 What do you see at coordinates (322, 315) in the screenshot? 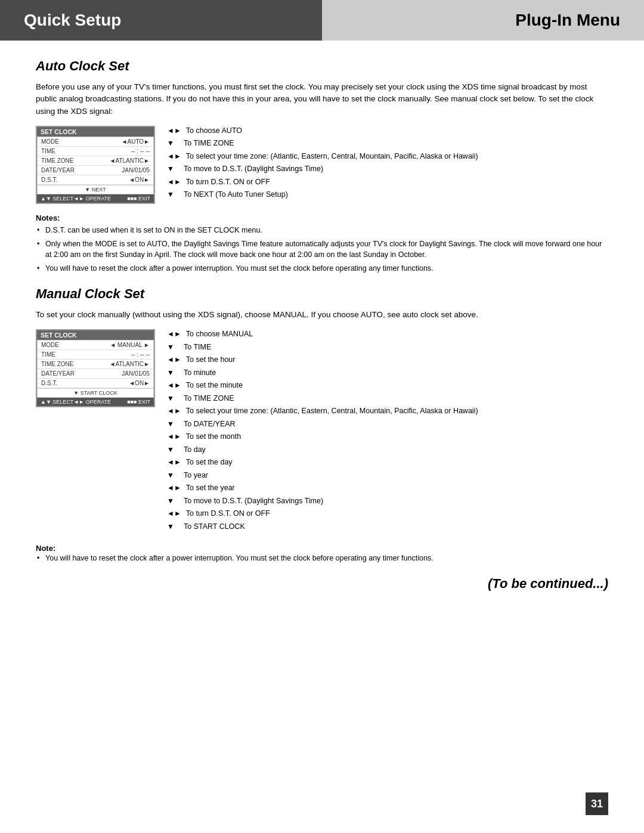
I see `manual-clock-intro: To set your clock manually (without usin…` at bounding box center [322, 315].